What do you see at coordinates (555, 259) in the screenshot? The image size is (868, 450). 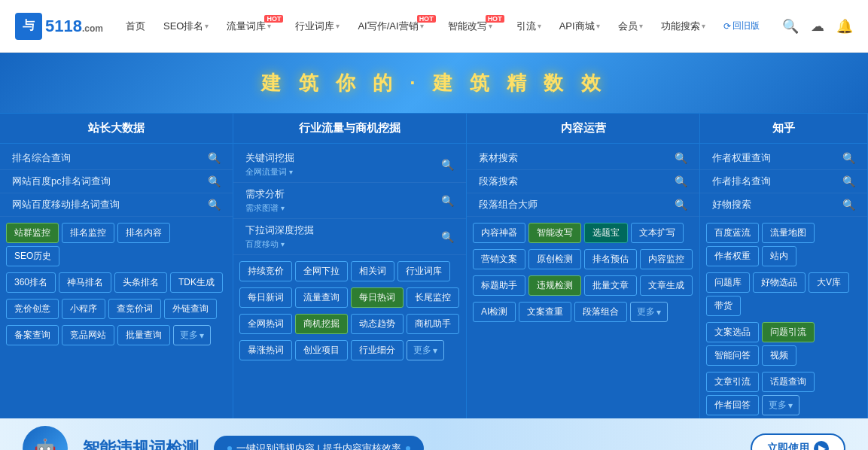 I see `btn-original-check: 原创检测` at bounding box center [555, 259].